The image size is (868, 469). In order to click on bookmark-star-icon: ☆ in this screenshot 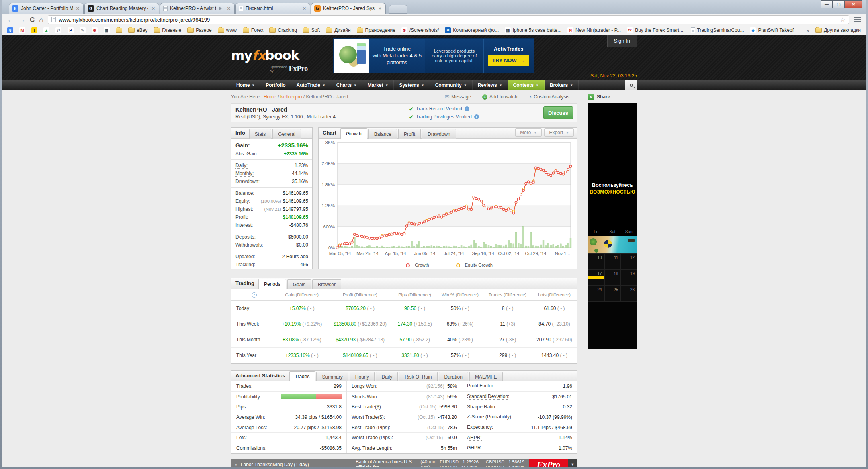, I will do `click(843, 20)`.